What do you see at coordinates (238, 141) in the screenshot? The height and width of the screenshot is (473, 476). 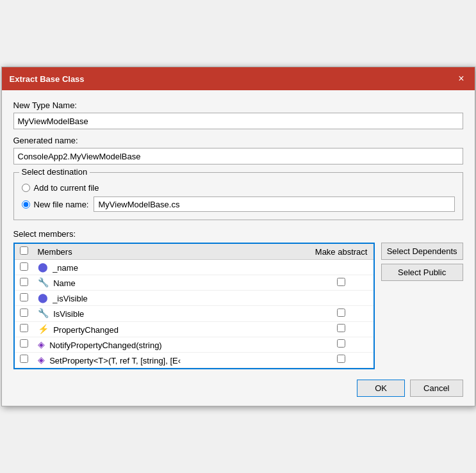 I see `generated-name-label: Generated name:` at bounding box center [238, 141].